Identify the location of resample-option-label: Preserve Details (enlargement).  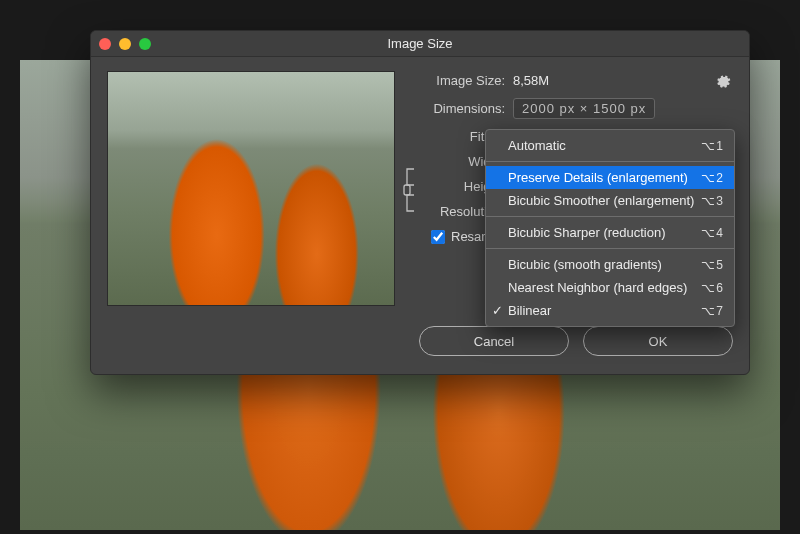
(598, 178).